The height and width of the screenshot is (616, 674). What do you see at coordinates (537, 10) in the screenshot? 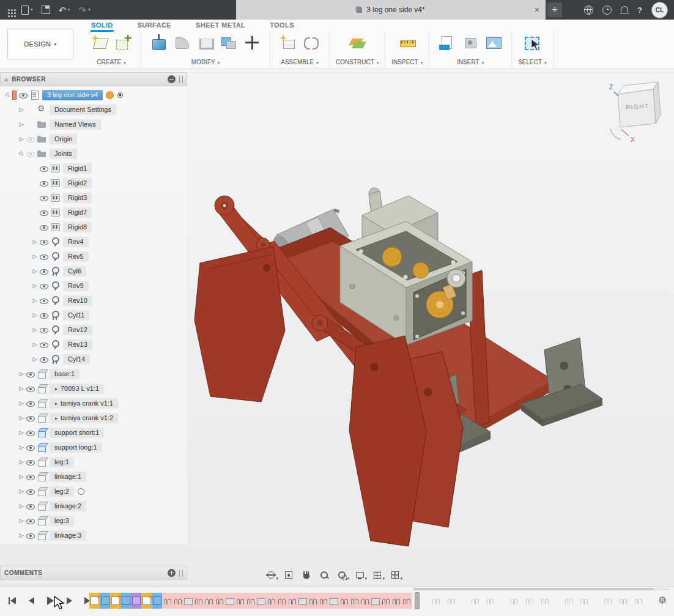
I see `close-tab-icon: ×` at bounding box center [537, 10].